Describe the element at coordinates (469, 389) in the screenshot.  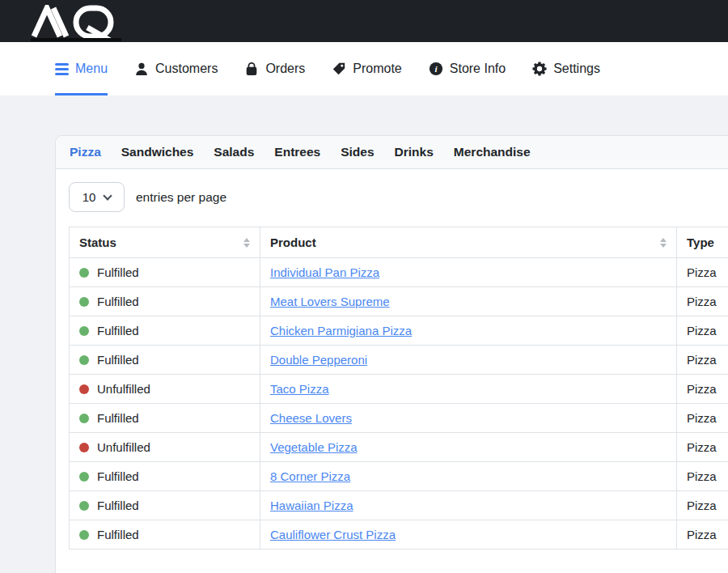
I see `product-cell: Taco Pizza` at that location.